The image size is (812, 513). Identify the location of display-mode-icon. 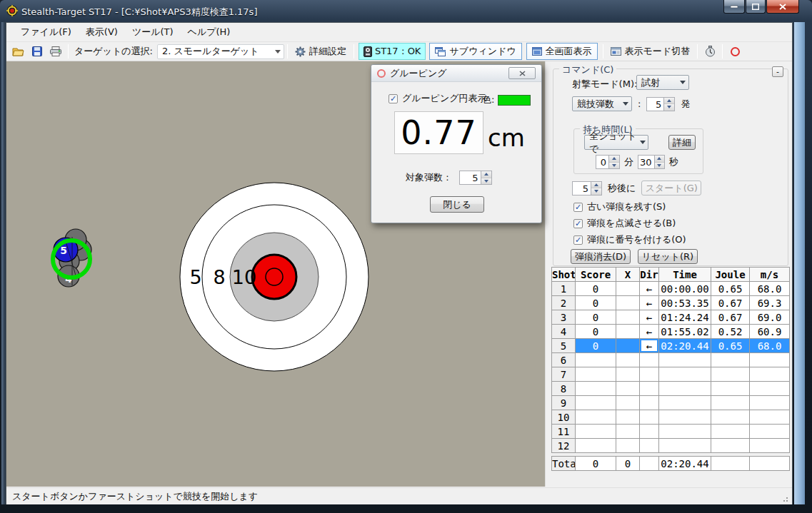
(616, 51).